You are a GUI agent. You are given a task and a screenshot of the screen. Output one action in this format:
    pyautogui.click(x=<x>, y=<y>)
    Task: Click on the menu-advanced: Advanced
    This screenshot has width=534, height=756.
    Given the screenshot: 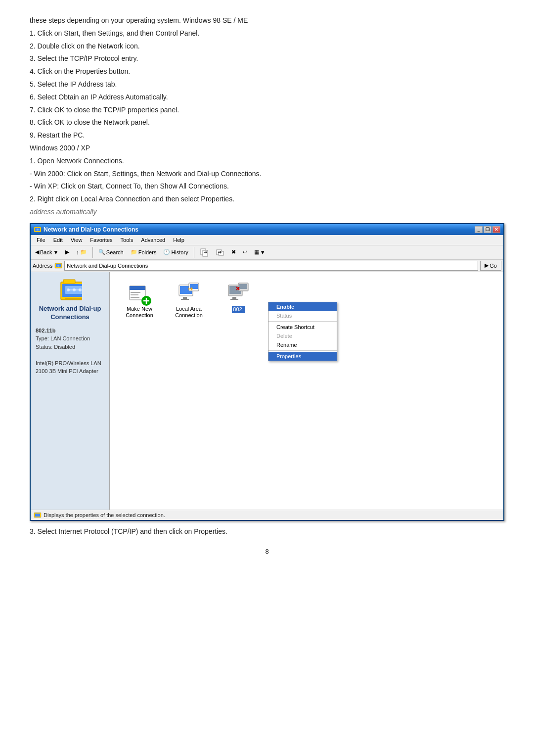 What is the action you would take?
    pyautogui.click(x=153, y=240)
    